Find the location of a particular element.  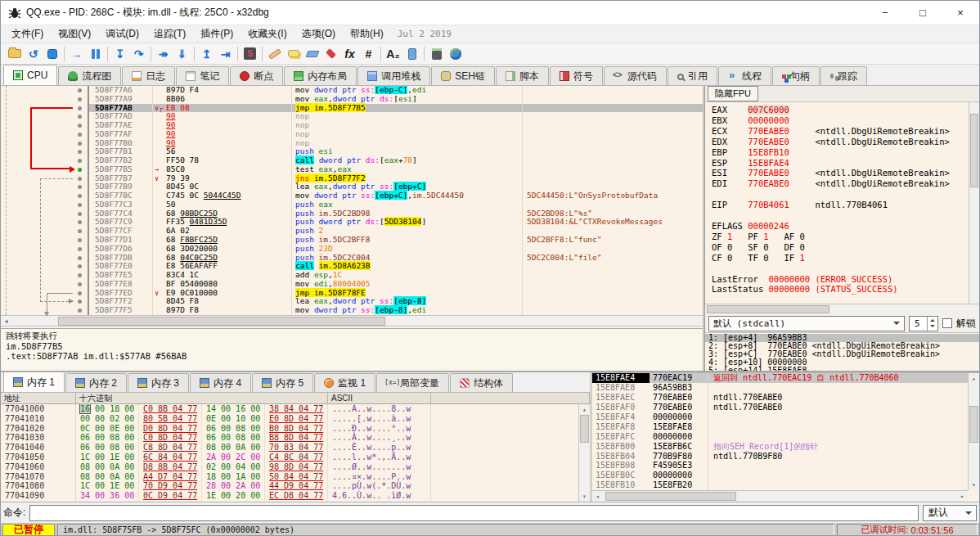

tab-symbols: 符号 is located at coordinates (576, 75).